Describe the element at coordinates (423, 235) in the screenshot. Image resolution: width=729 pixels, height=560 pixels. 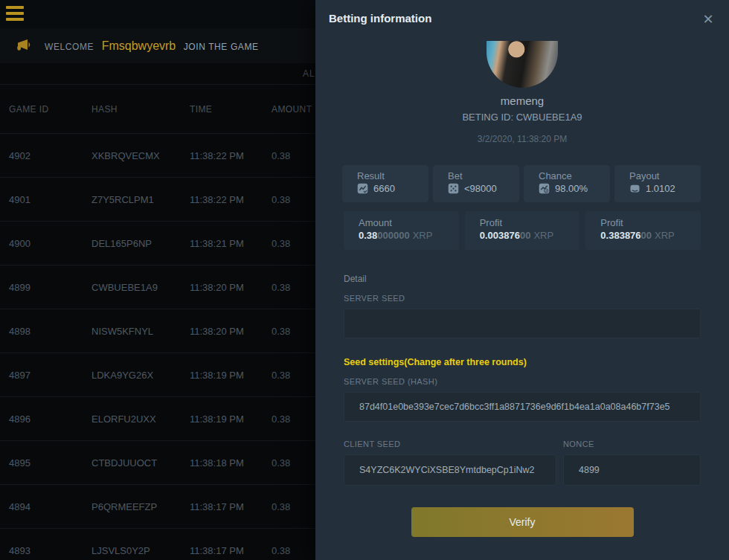
I see `amount-currency: XRP` at that location.